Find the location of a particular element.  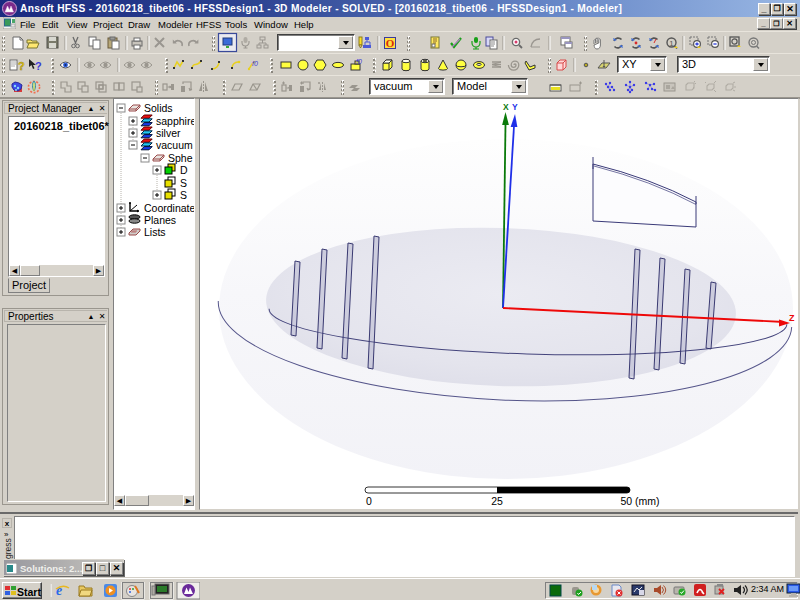

svg-text: Sphe is located at coordinates (180, 158).